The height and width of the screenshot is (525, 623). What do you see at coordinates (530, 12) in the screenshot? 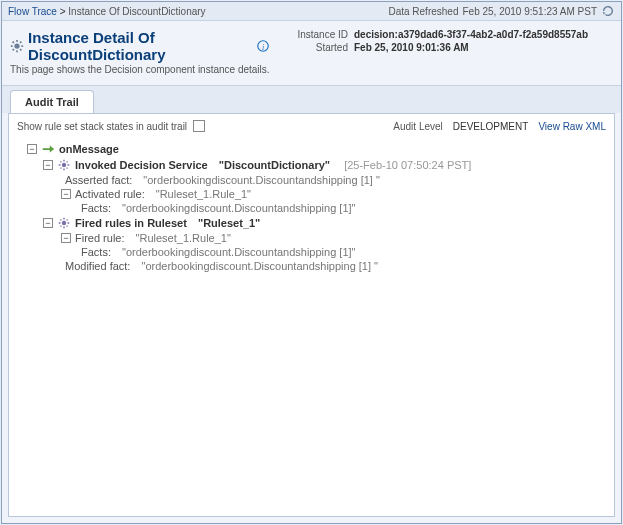
I see `refresh-timestamp: Feb 25, 2010 9:51:23 AM PST` at bounding box center [530, 12].